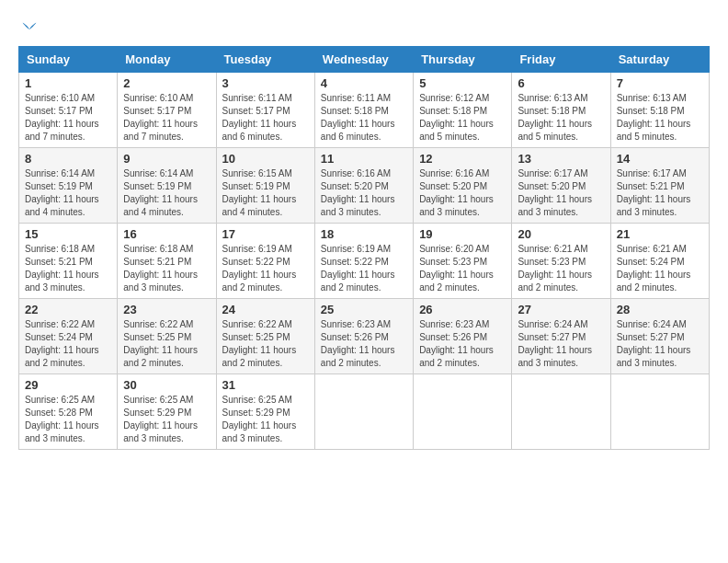  What do you see at coordinates (265, 336) in the screenshot?
I see `calendar-cell: 24Sunrise: 6:22 AMSunset: 5:25 PMDayligh…` at bounding box center [265, 336].